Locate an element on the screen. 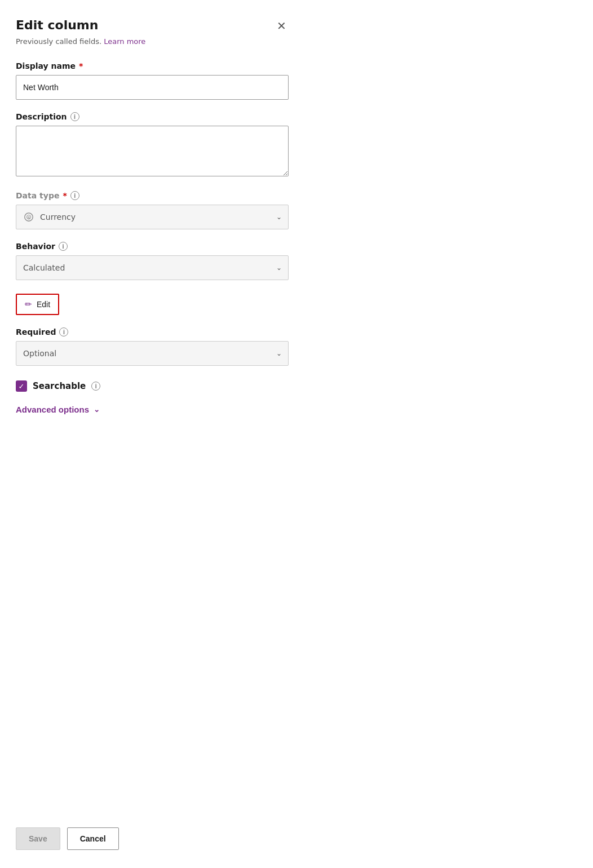  checkmark-icon: ✓ is located at coordinates (21, 387).